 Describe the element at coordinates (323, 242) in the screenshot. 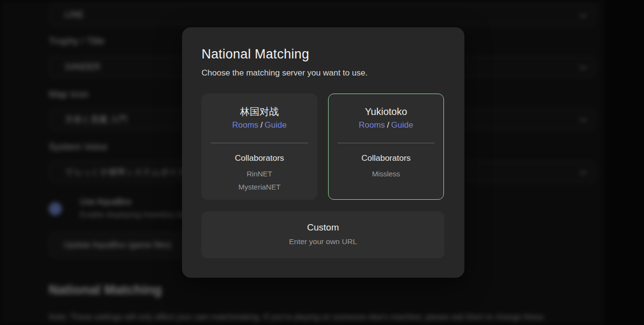

I see `custom-subtitle: Enter your own URL` at that location.